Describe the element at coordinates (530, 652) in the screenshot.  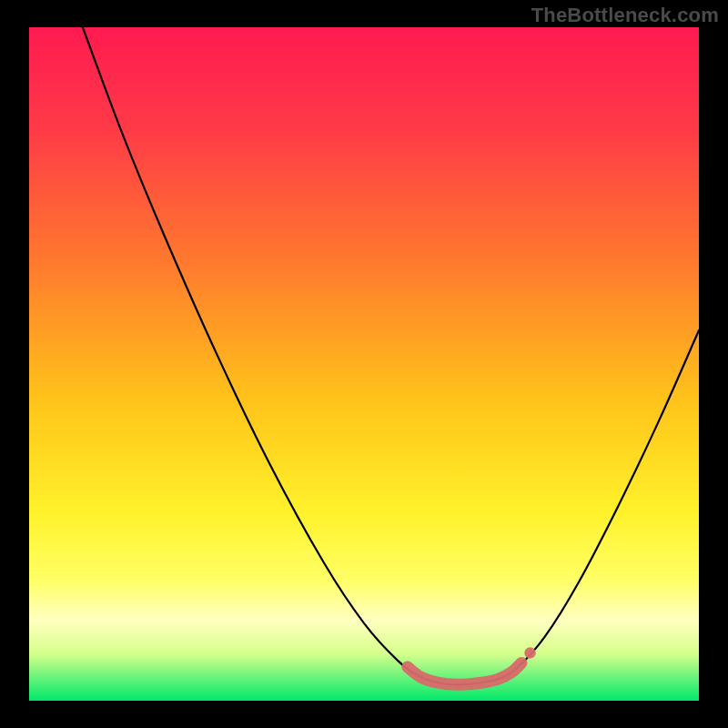
I see `highlight-end-dot` at that location.